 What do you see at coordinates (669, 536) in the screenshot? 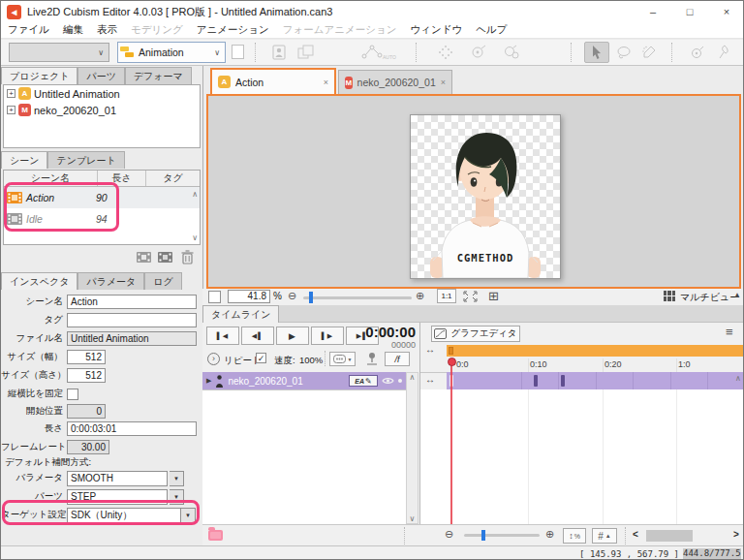
I see `timeline-hscroll-thumb` at bounding box center [669, 536].